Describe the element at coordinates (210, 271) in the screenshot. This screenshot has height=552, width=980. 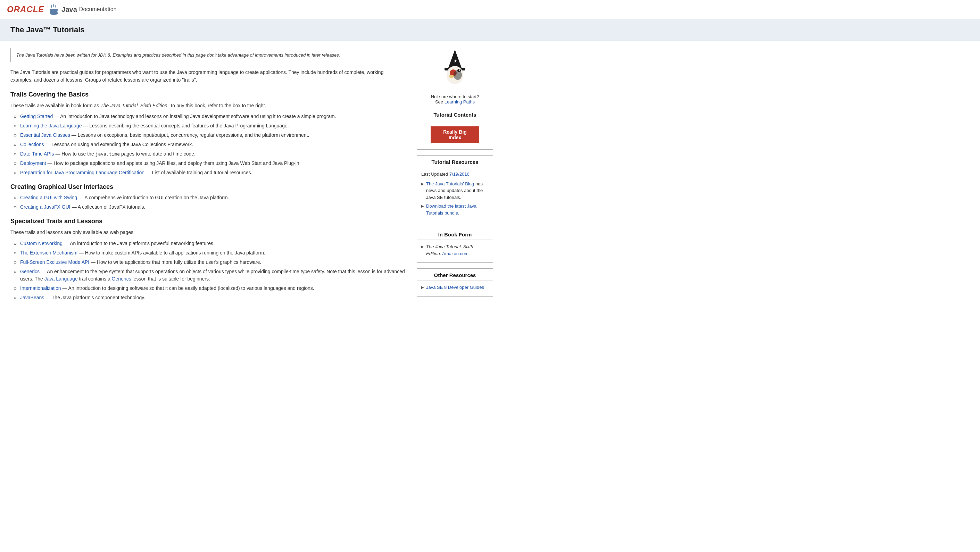
I see `specialized-trail-list: Custom Networking — An introduction to t…` at that location.